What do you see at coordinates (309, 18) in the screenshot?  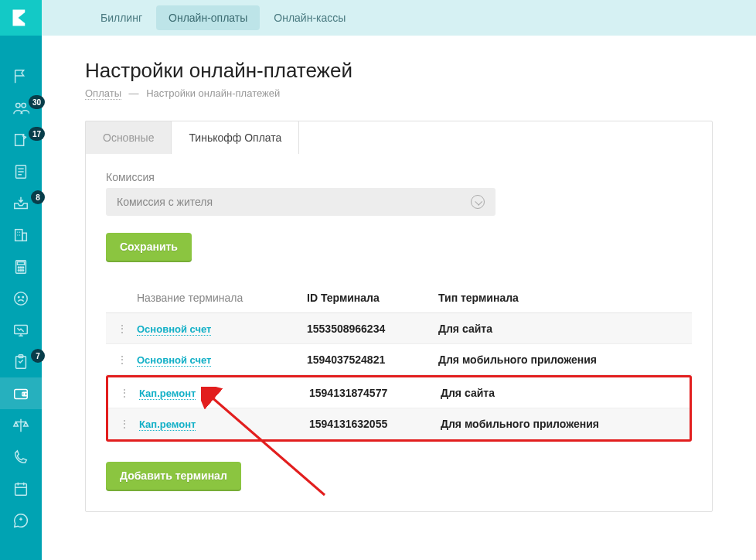 I see `toptab-online-cashboxes: Онлайн-кассы` at bounding box center [309, 18].